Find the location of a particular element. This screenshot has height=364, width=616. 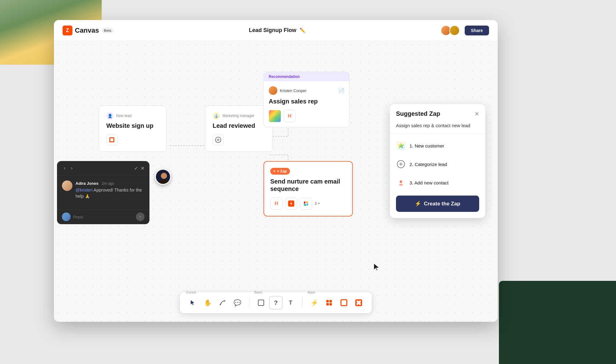

zap-app-slack is located at coordinates (306, 204).